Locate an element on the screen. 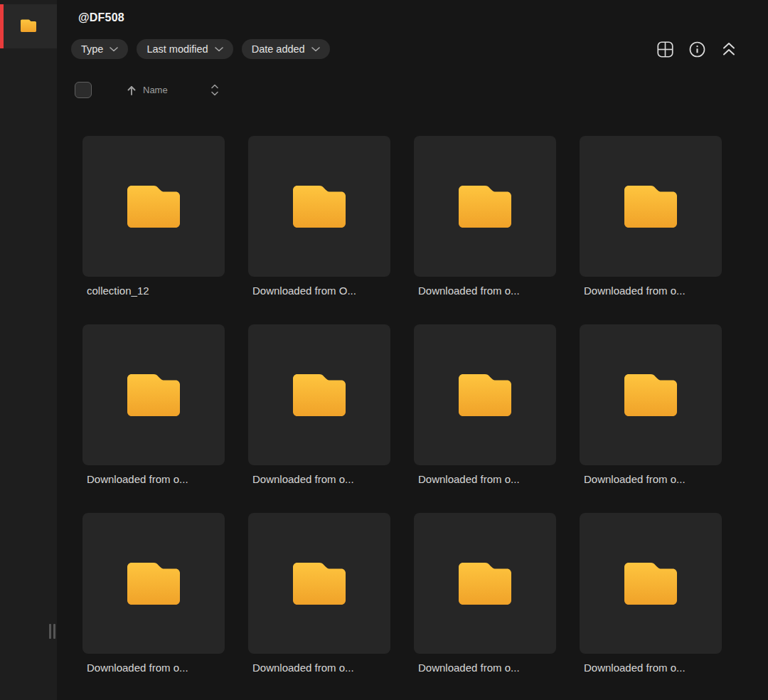 Image resolution: width=768 pixels, height=700 pixels. info-button is located at coordinates (697, 49).